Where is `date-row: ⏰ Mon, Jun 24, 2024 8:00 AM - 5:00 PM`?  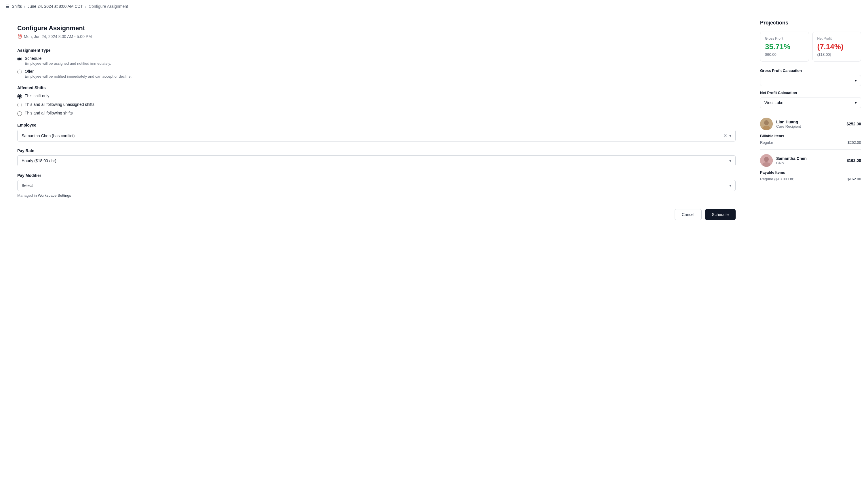
date-row: ⏰ Mon, Jun 24, 2024 8:00 AM - 5:00 PM is located at coordinates (376, 36).